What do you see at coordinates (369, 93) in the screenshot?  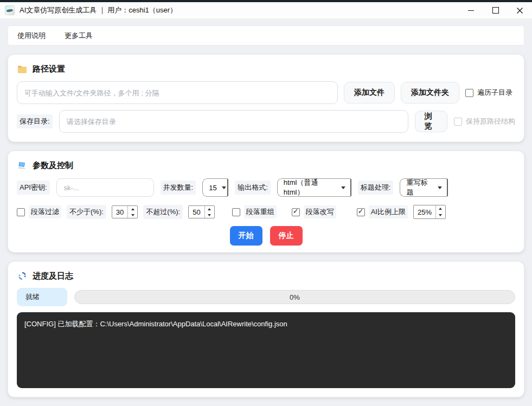 I see `add-file-button: 添加文件` at bounding box center [369, 93].